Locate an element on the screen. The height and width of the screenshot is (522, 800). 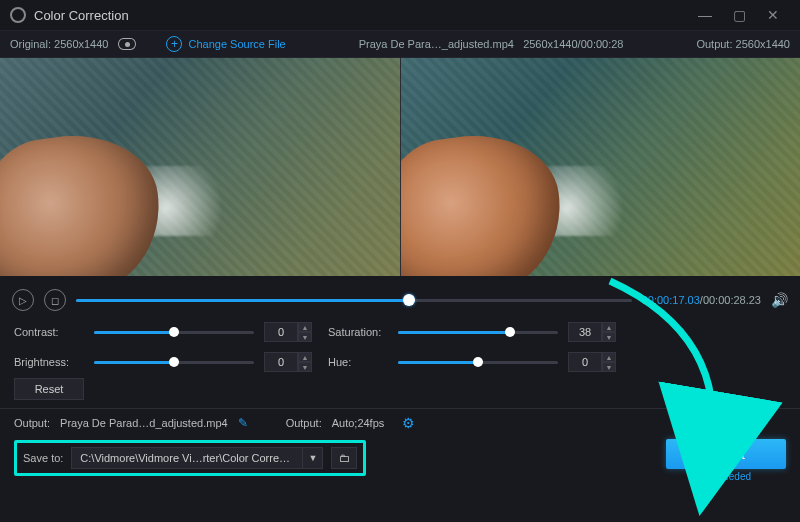
settings-gear-icon: ⚙ is located at coordinates (408, 423).